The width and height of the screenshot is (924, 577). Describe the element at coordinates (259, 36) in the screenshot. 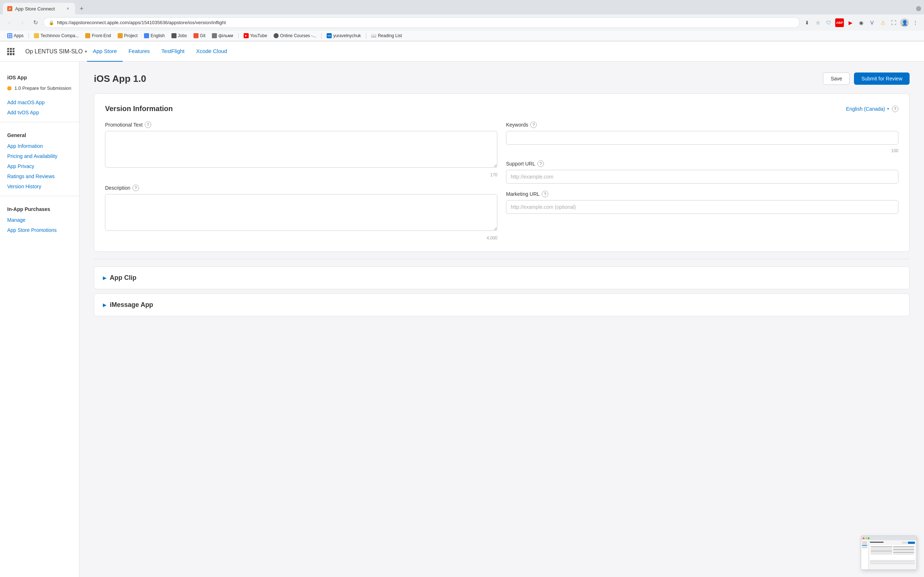

I see `bookmark-youtube-label: YouTube` at that location.